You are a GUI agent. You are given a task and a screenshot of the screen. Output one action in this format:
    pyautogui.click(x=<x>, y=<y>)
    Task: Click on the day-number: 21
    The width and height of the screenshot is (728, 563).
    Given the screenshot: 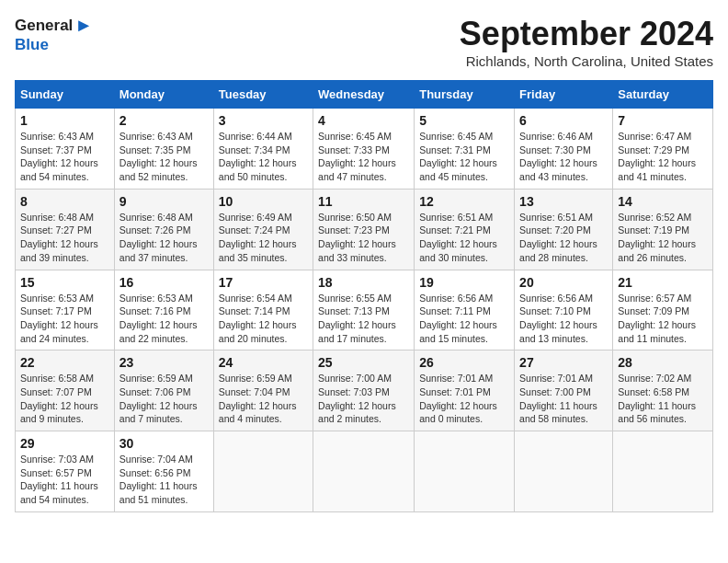 What is the action you would take?
    pyautogui.click(x=663, y=282)
    